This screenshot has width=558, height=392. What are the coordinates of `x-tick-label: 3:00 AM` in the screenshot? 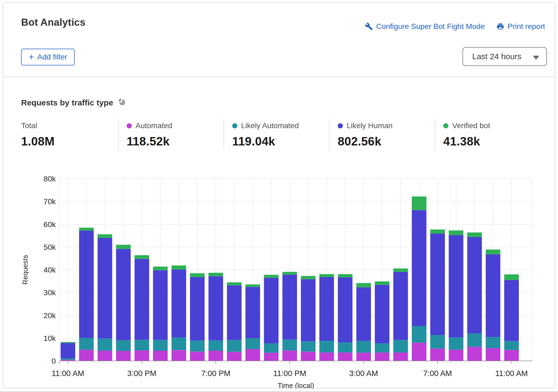 It's located at (364, 373).